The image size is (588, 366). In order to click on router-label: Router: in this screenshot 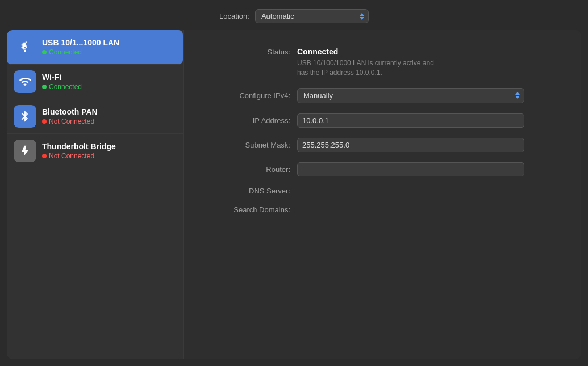, I will do `click(252, 169)`.